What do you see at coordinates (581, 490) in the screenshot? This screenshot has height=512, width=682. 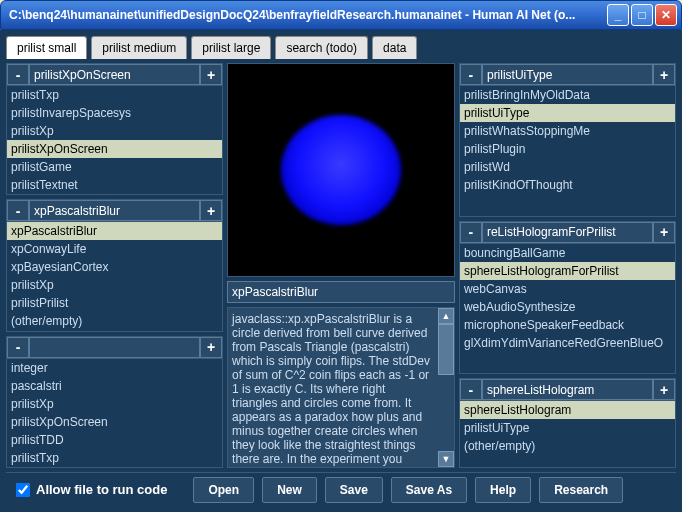 I see `research-button: Research` at bounding box center [581, 490].